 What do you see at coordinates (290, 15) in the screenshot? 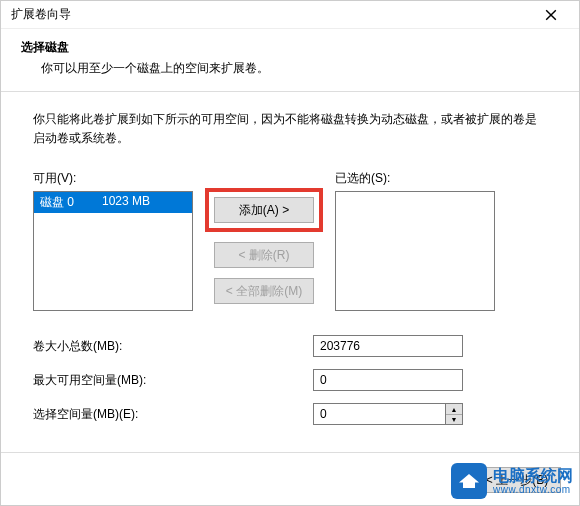
I see `titlebar: 扩展卷向导` at bounding box center [290, 15].